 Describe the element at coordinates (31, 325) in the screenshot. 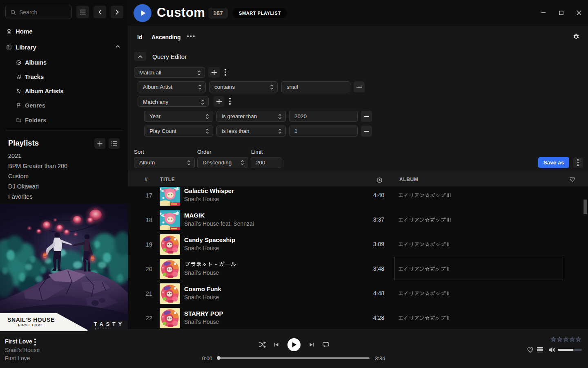

I see `svg-text: FIRST LOVE` at that location.